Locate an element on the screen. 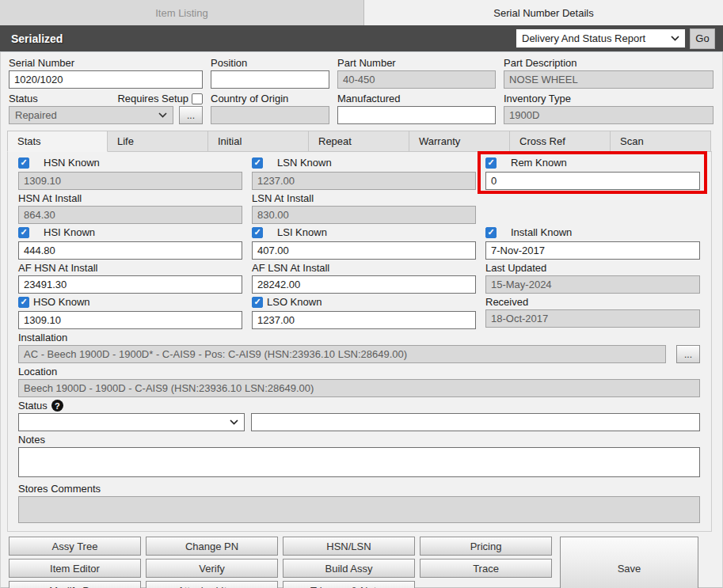 The image size is (723, 588). af-lsn-at-install-label: AF LSN At Install is located at coordinates (364, 267).